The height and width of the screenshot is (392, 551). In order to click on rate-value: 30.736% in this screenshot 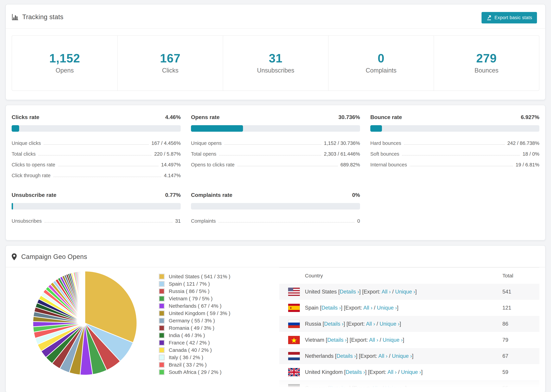, I will do `click(349, 117)`.